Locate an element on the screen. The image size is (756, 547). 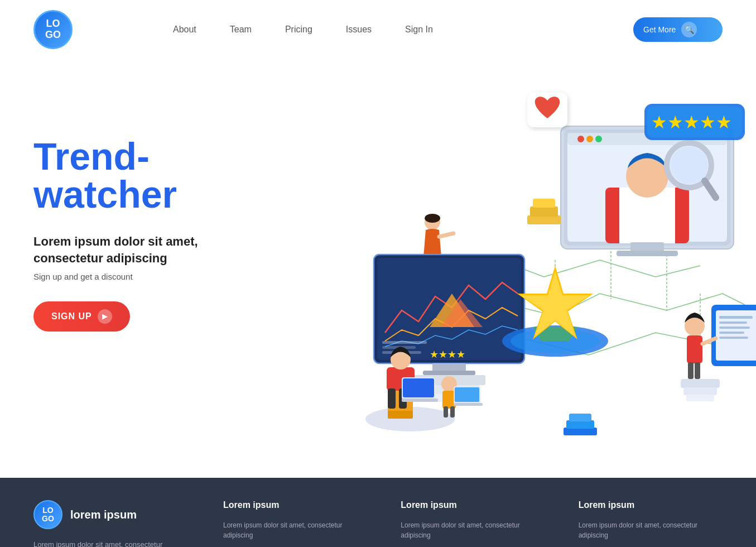
hero-title: Trend-watcher is located at coordinates (156, 175).